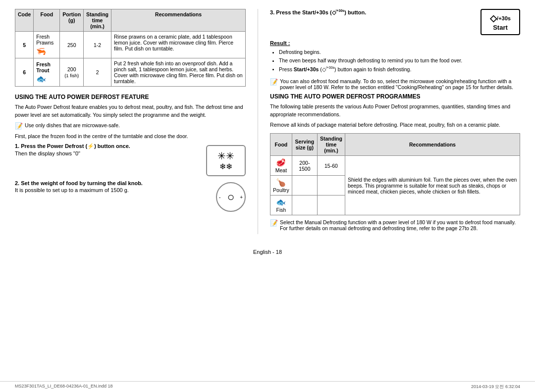 The image size is (535, 392). Describe the element at coordinates (399, 69) in the screenshot. I see `bullet-3: Press Start/+30s (◇/+30s) button again t…` at that location.